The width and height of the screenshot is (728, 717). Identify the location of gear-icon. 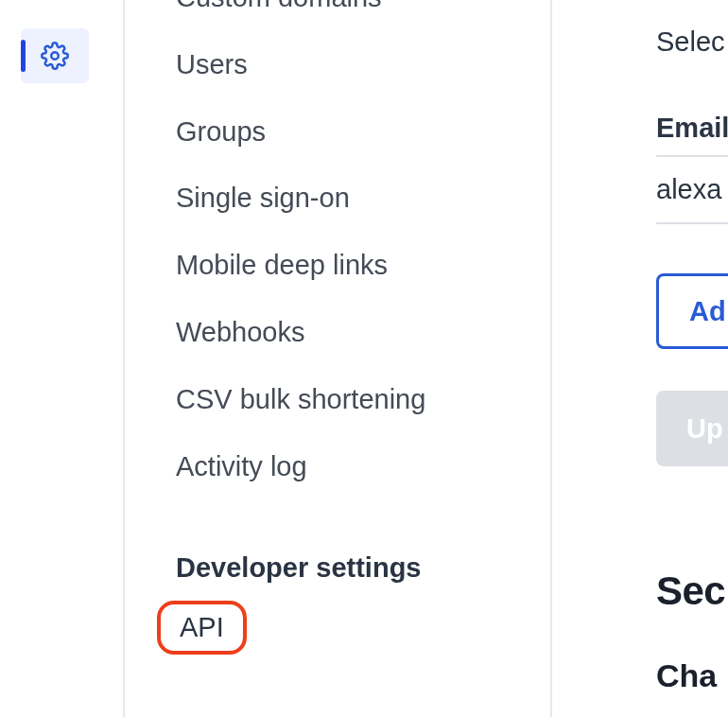
(55, 56).